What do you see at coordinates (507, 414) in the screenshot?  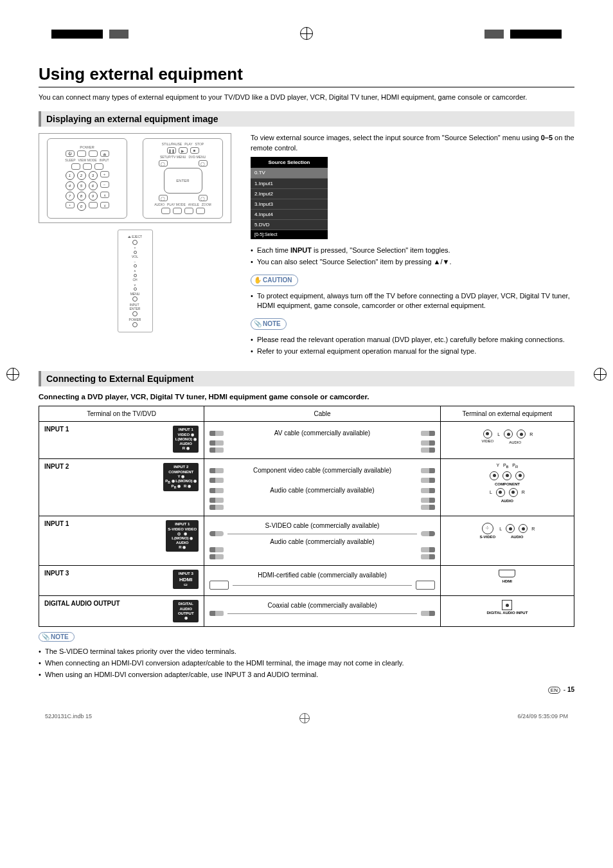 I see `table-header: Terminal on external equipment` at bounding box center [507, 414].